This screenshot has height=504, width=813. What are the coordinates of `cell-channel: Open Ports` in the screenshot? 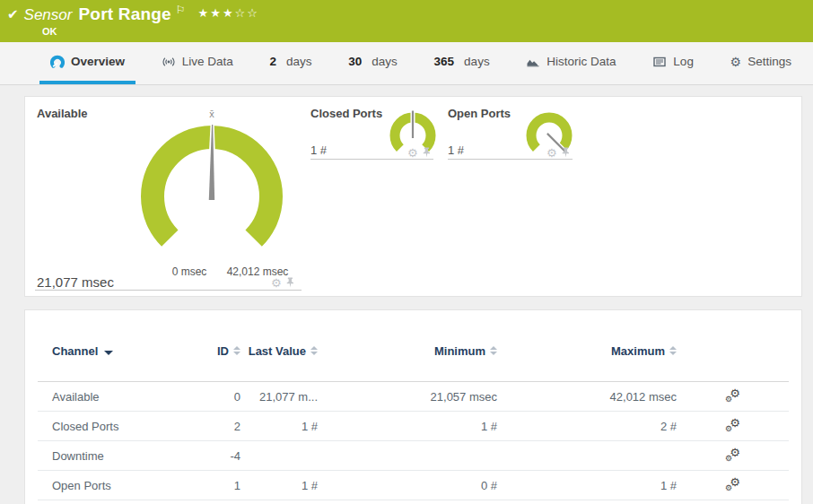 It's located at (96, 486).